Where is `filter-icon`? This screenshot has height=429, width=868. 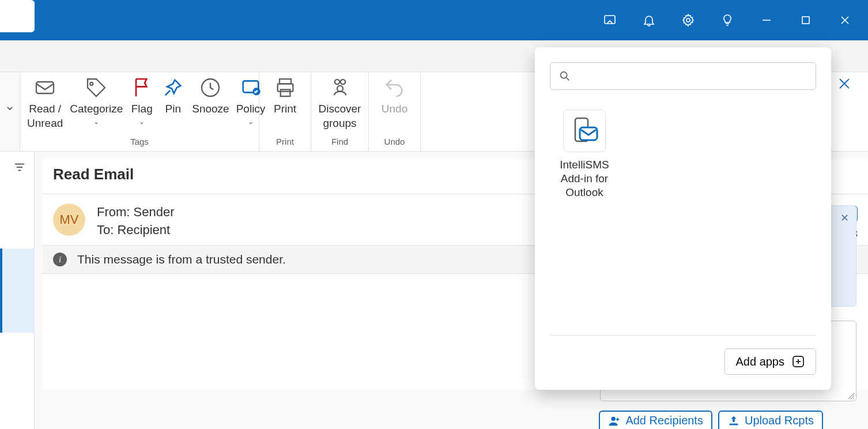
filter-icon is located at coordinates (20, 167).